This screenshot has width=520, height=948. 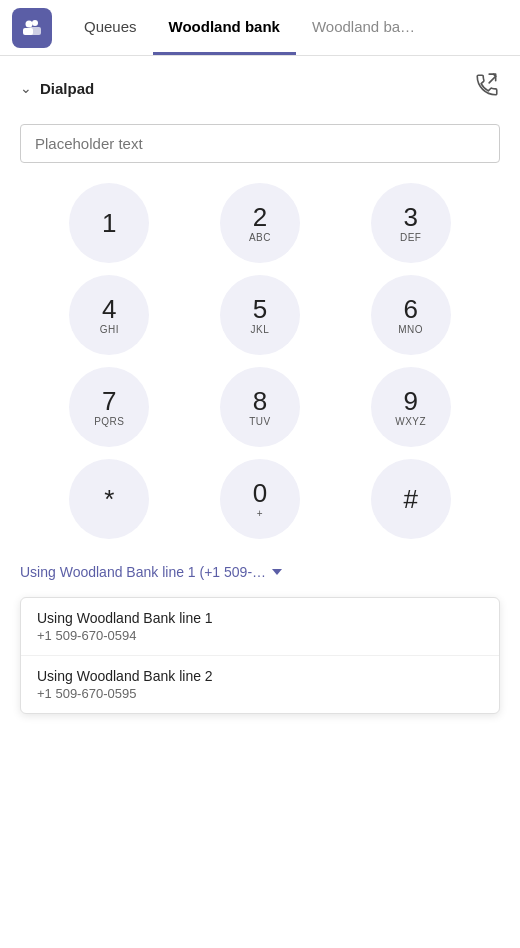 I want to click on dial-number: 5, so click(x=260, y=310).